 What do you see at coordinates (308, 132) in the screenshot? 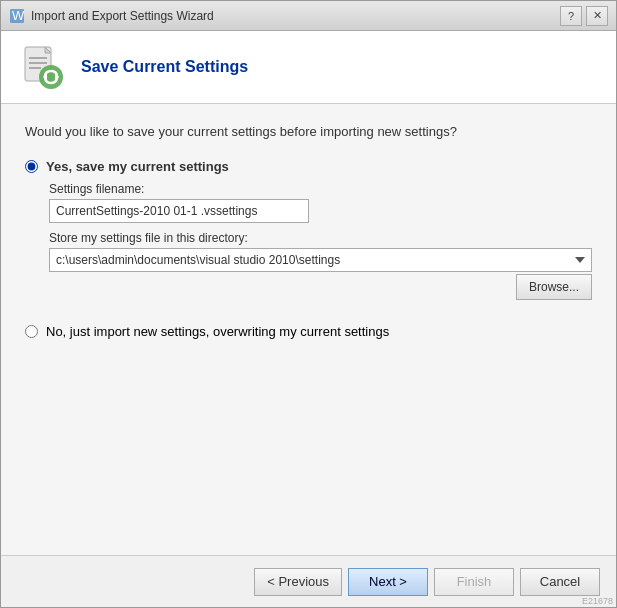
I see `question-text: Would you like to save your current sett…` at bounding box center [308, 132].